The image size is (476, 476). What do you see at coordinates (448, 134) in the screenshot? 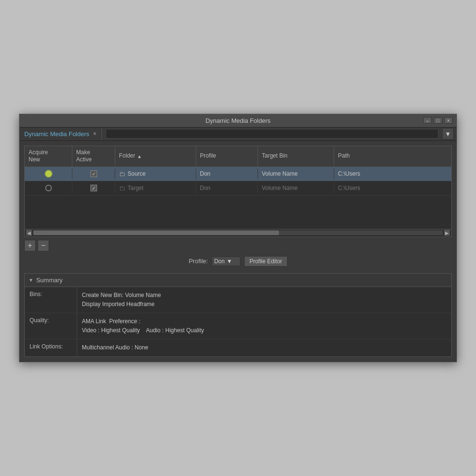
I see `tab-dropdown-button: ▼` at bounding box center [448, 134].